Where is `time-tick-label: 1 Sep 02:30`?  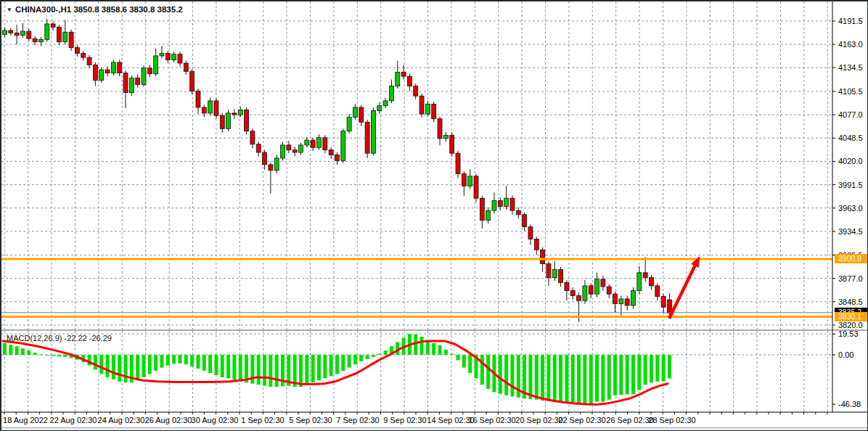
time-tick-label: 1 Sep 02:30 is located at coordinates (263, 420).